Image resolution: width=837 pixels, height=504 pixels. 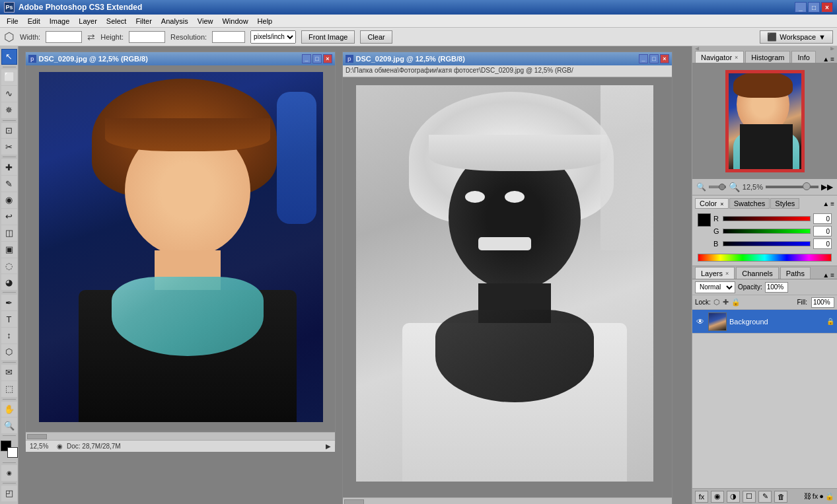 What do you see at coordinates (700, 322) in the screenshot?
I see `layer-visibility-toggle: 👁` at bounding box center [700, 322].